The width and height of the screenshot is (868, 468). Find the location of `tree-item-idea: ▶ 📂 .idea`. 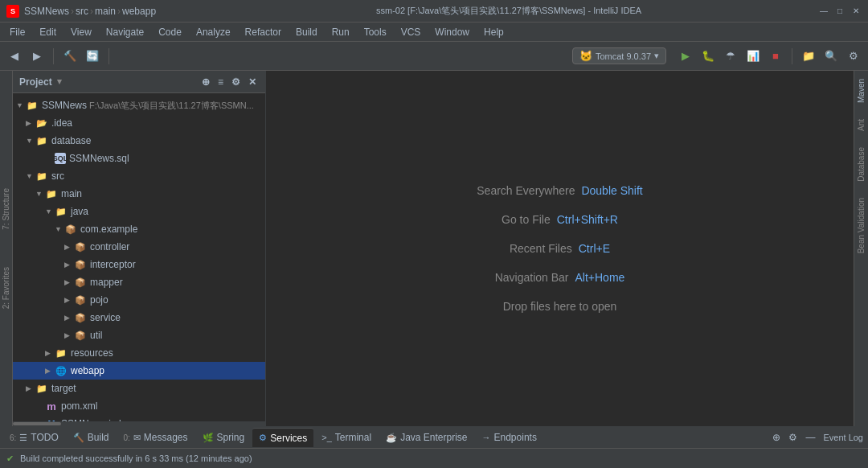

tree-item-idea: ▶ 📂 .idea is located at coordinates (139, 123).